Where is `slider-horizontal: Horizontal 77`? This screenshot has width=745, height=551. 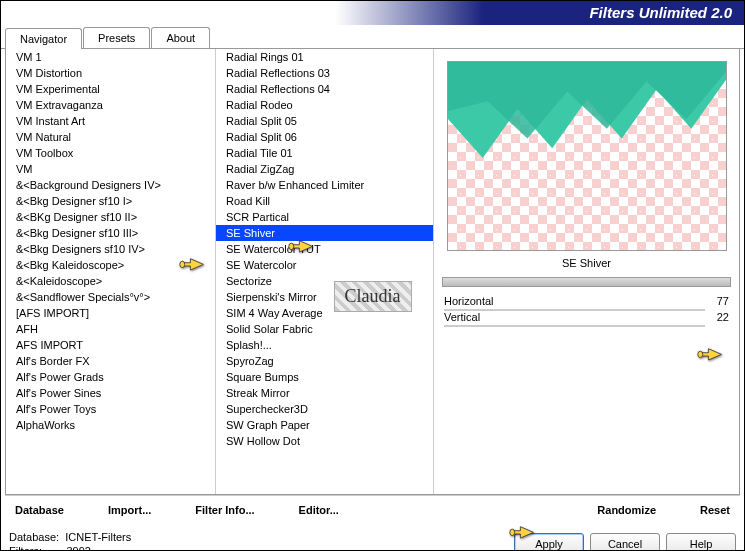
slider-horizontal: Horizontal 77 is located at coordinates (586, 301).